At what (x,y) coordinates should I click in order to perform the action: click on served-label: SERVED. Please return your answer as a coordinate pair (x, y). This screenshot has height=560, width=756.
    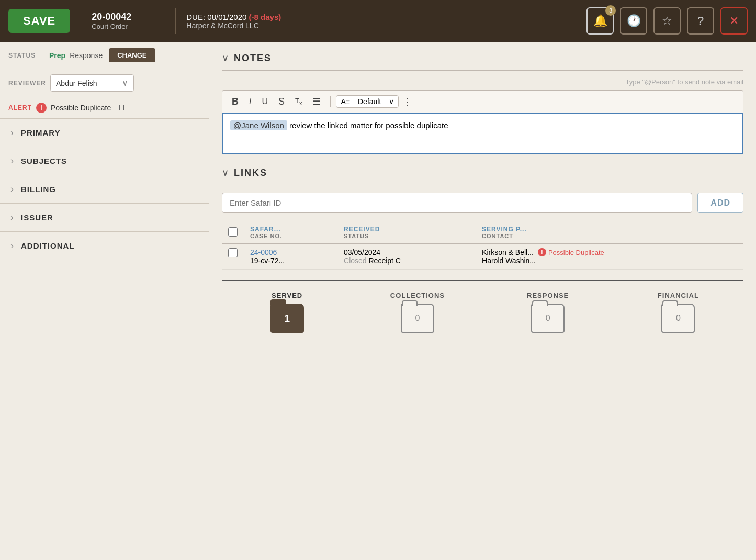
    Looking at the image, I should click on (287, 295).